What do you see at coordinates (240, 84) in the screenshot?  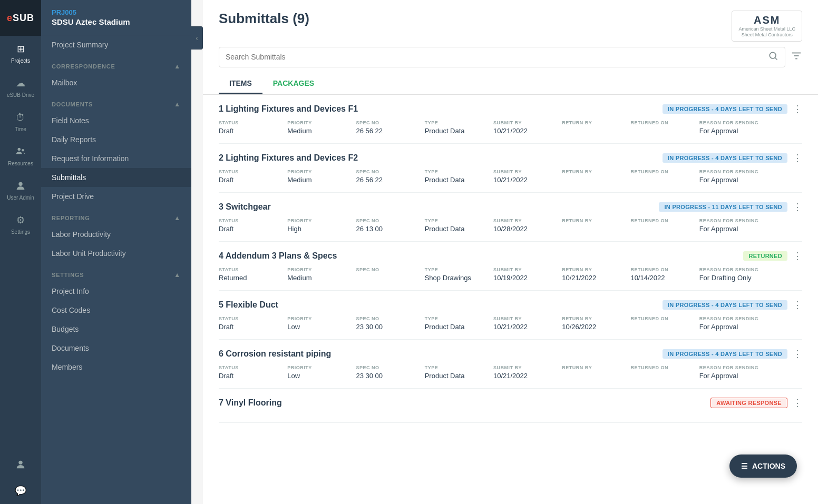 I see `tab-items: ITEMS` at bounding box center [240, 84].